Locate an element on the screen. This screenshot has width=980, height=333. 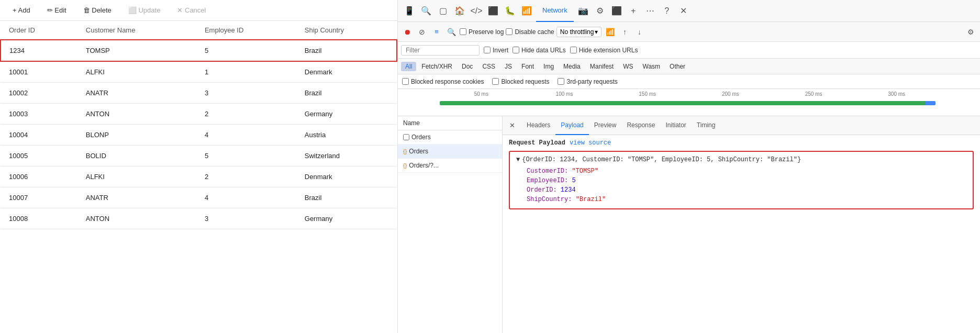
timeline-labels: 50 ms 100 ms 150 ms 200 ms 250 ms 300 ms is located at coordinates (689, 94).